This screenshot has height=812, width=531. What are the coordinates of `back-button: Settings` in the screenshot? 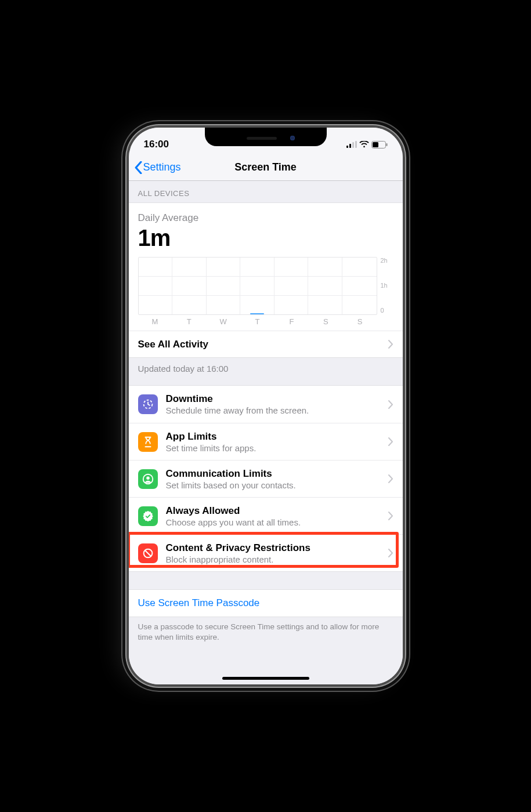 It's located at (158, 167).